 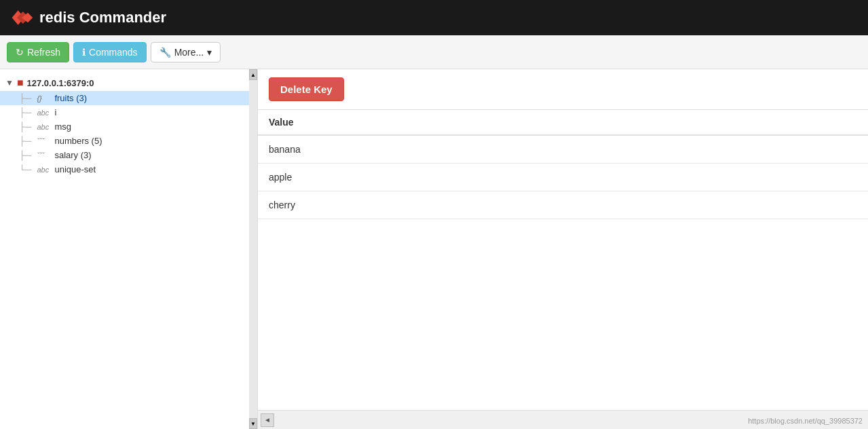 I want to click on tree-item-salary: ├─ ˇˇˇ salary (3), so click(x=129, y=155).